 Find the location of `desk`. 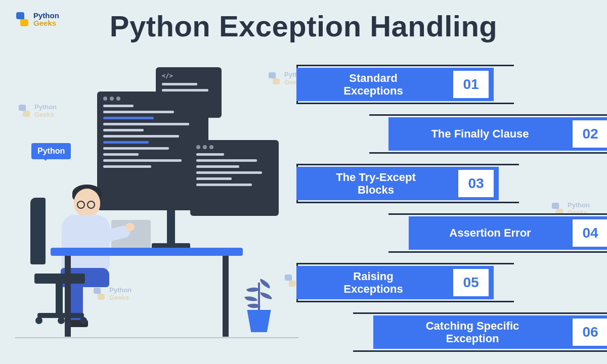

desk is located at coordinates (147, 252).